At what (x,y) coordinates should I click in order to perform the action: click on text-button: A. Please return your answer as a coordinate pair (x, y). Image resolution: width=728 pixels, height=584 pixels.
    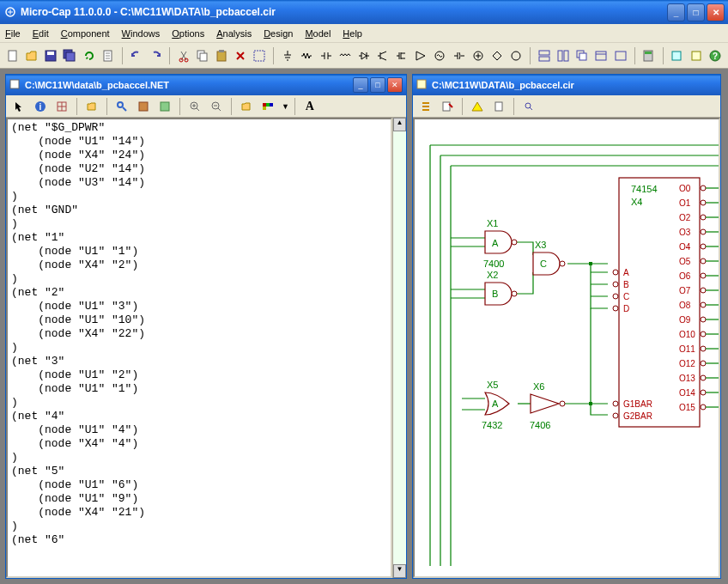
    Looking at the image, I should click on (310, 106).